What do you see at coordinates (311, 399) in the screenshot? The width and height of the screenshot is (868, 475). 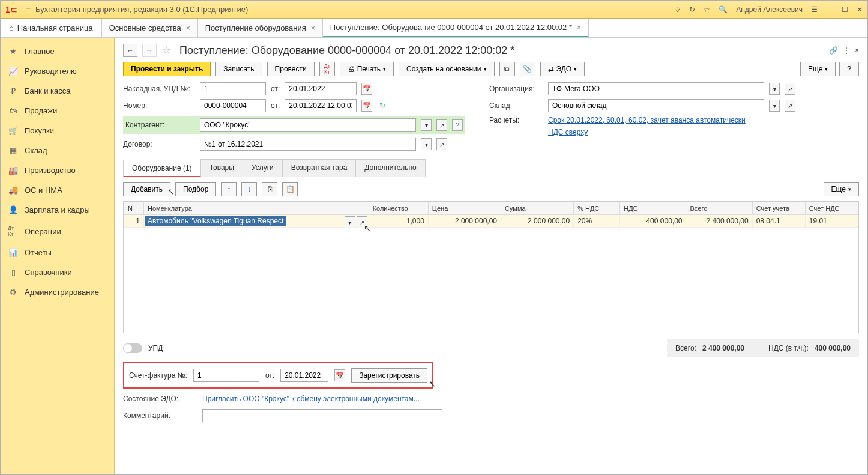 I see `edo-invite-link: Пригласить ООО "Крокус" к обмену электро…` at bounding box center [311, 399].